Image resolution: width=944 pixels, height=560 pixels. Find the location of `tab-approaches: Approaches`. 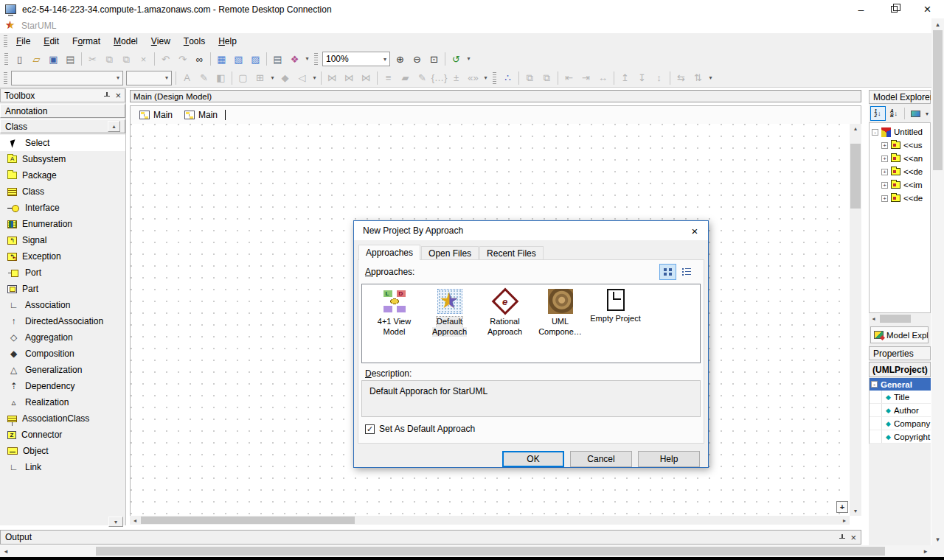

tab-approaches: Approaches is located at coordinates (389, 252).